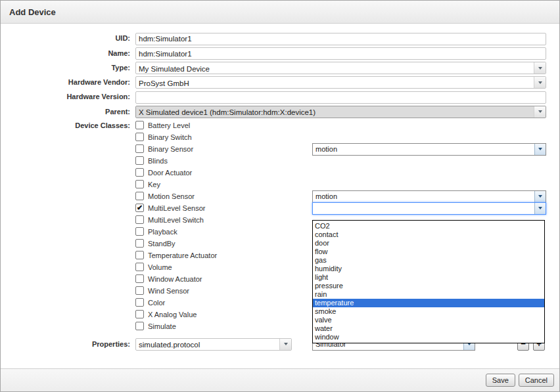  I want to click on parent-input, so click(335, 112).